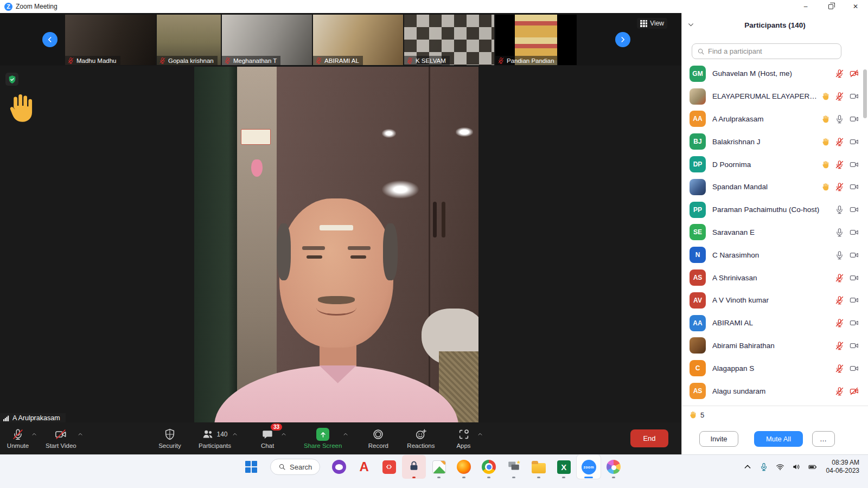 This screenshot has height=488, width=868. Describe the element at coordinates (698, 391) in the screenshot. I see `avatar: AS` at that location.